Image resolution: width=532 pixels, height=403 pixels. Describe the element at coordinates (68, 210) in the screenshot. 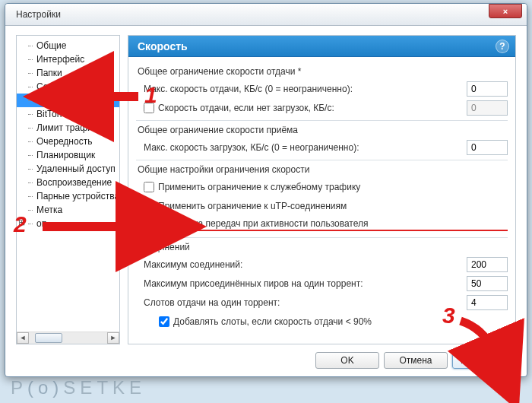

I see `sidebar-item-12: Метка` at that location.